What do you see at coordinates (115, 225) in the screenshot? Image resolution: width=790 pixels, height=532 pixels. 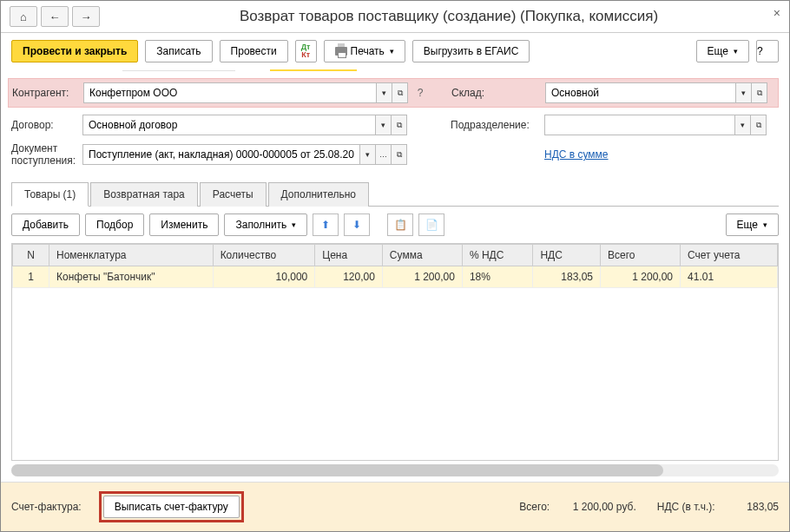 I see `pick-button: Подбор` at bounding box center [115, 225].